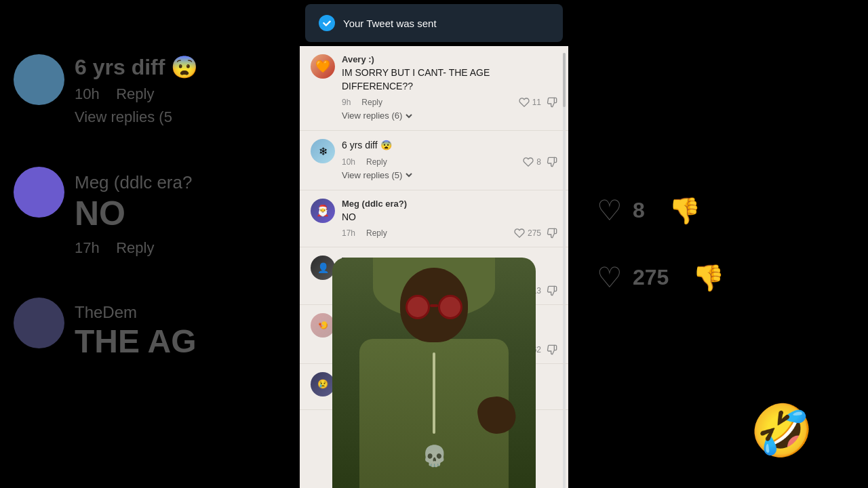 This screenshot has height=488, width=868. Describe the element at coordinates (323, 66) in the screenshot. I see `avatar-avery: 🧡` at that location.